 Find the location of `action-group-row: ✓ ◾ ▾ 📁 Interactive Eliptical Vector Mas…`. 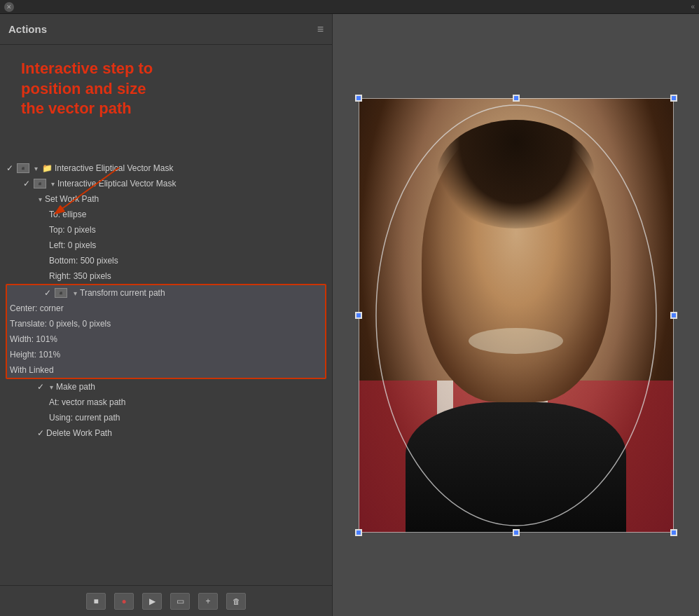

action-group-row: ✓ ◾ ▾ 📁 Interactive Eliptical Vector Mas… is located at coordinates (166, 168).